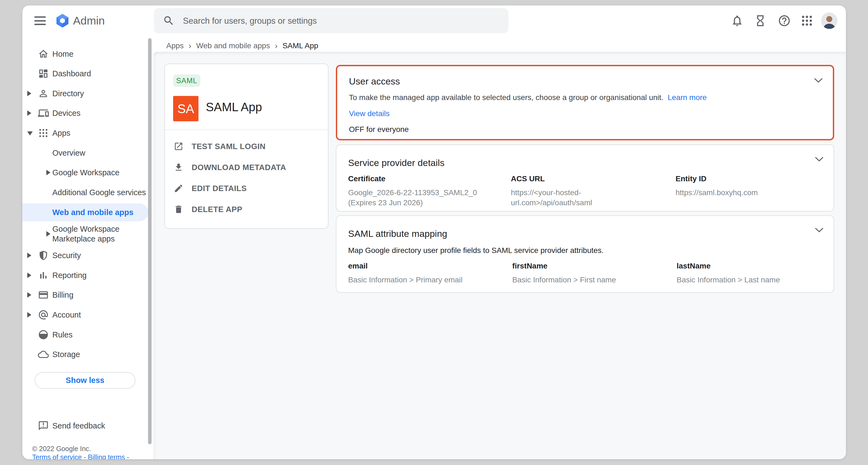 The width and height of the screenshot is (868, 465). Describe the element at coordinates (85, 295) in the screenshot. I see `sidebar-item-billing: Billing` at that location.